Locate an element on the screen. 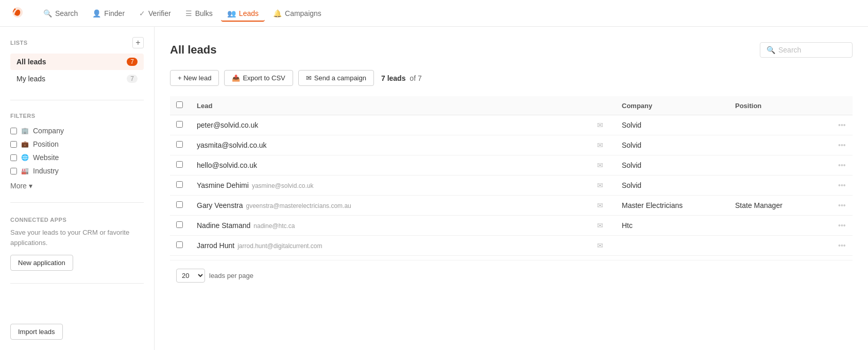 The image size is (868, 350). nav-finder: 👤 Finder is located at coordinates (108, 14).